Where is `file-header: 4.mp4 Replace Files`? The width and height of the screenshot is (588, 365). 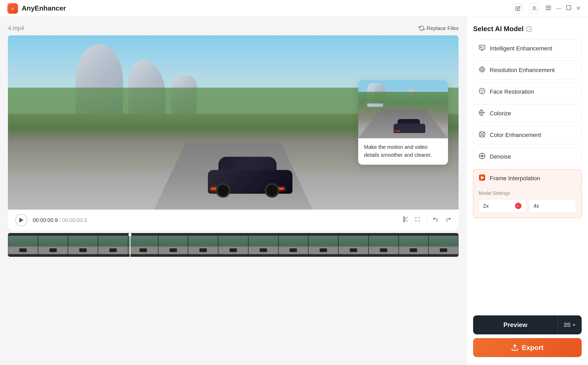 file-header: 4.mp4 Replace Files is located at coordinates (233, 28).